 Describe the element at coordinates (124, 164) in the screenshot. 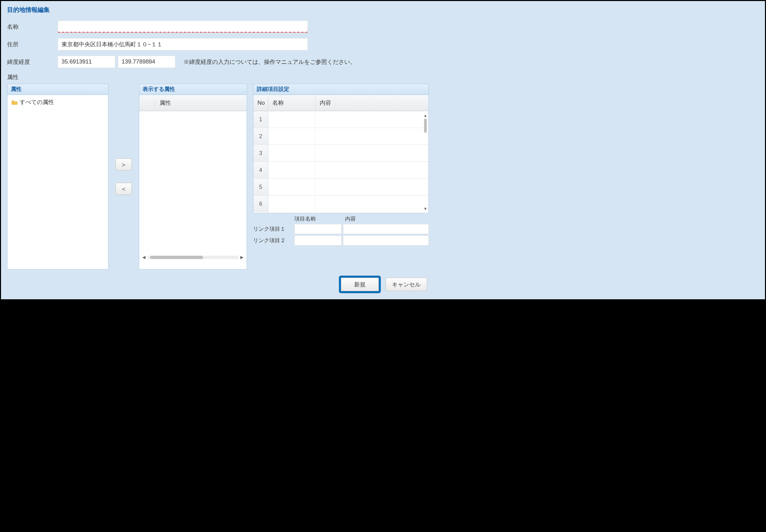

I see `move-right-button: ＞` at that location.